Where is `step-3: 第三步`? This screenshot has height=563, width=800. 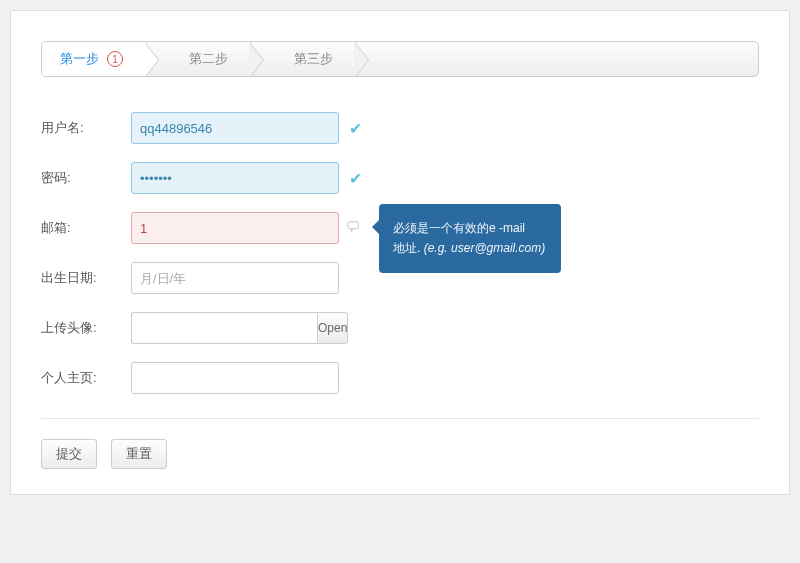 step-3: 第三步 is located at coordinates (310, 59).